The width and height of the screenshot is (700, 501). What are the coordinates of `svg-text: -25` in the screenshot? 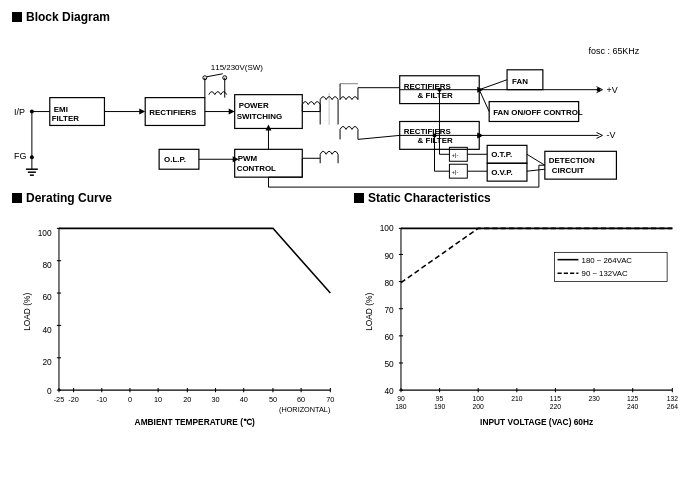 It's located at (60, 400).